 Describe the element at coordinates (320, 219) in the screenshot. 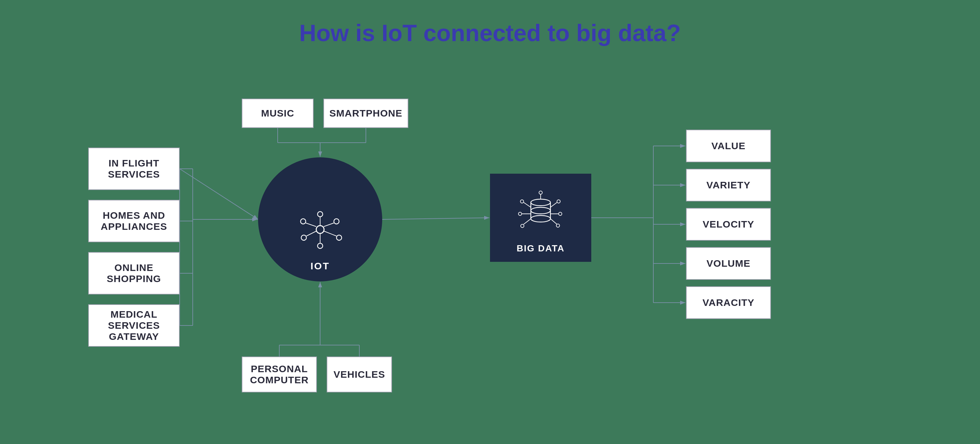

I see `iot-node: IOT` at that location.